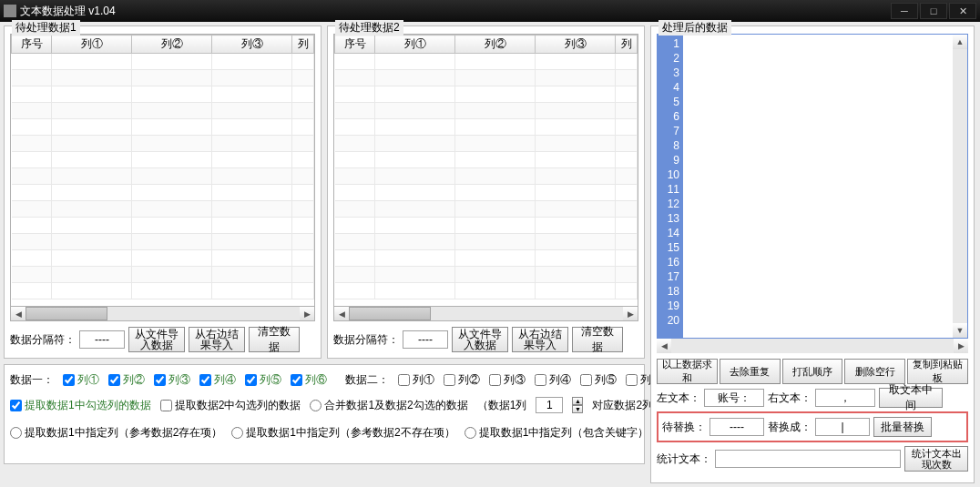  I want to click on close-button: ✕, so click(963, 11).